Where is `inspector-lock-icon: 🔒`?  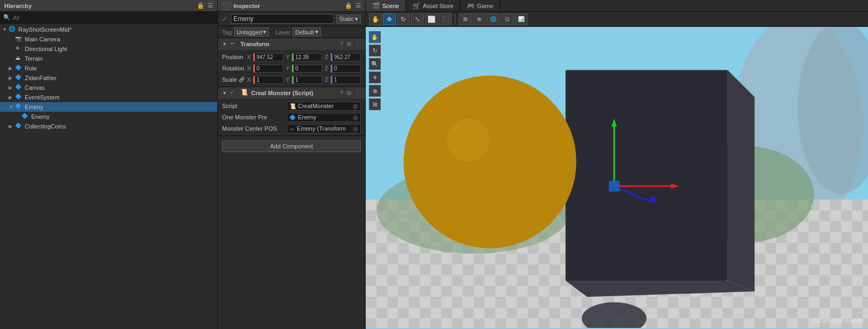 inspector-lock-icon: 🔒 is located at coordinates (348, 5).